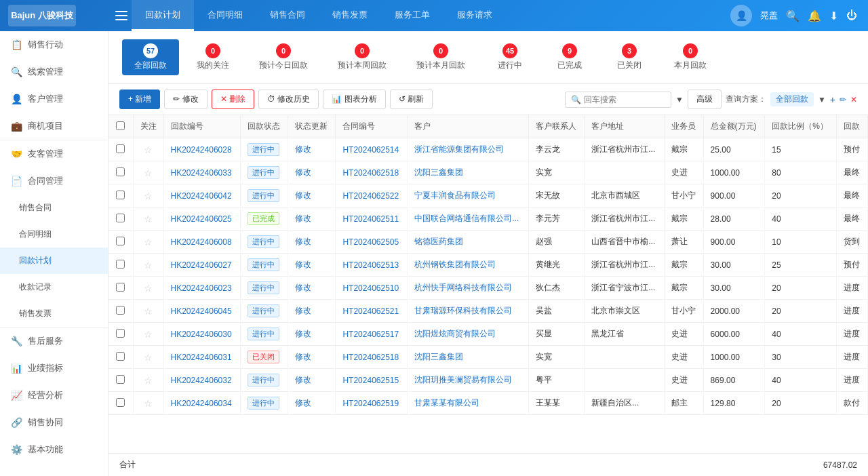 Image resolution: width=868 pixels, height=476 pixels. Describe the element at coordinates (202, 334) in the screenshot. I see `row-no: HK20242406030` at that location.